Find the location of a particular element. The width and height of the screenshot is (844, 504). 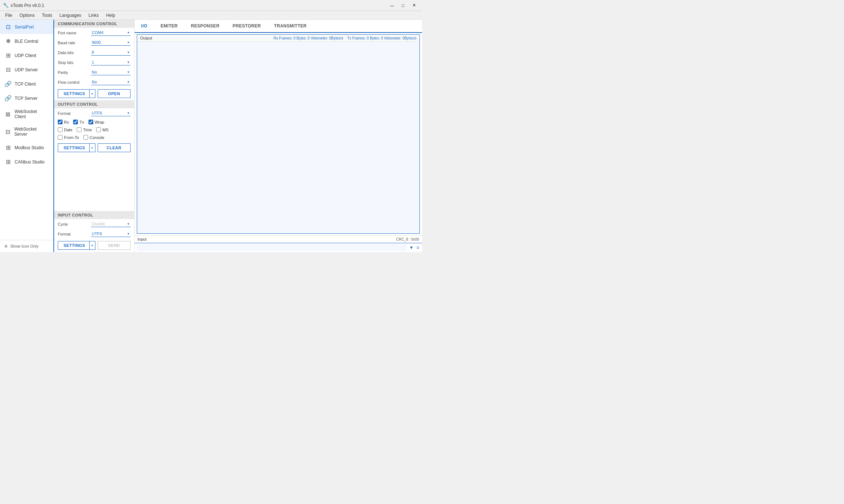

date-checkbox-item: Date is located at coordinates (65, 129).